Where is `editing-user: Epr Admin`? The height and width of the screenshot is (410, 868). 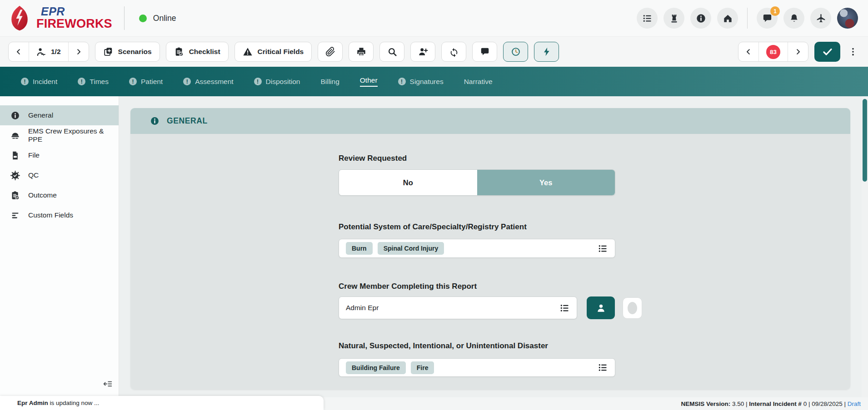 editing-user: Epr Admin is located at coordinates (33, 403).